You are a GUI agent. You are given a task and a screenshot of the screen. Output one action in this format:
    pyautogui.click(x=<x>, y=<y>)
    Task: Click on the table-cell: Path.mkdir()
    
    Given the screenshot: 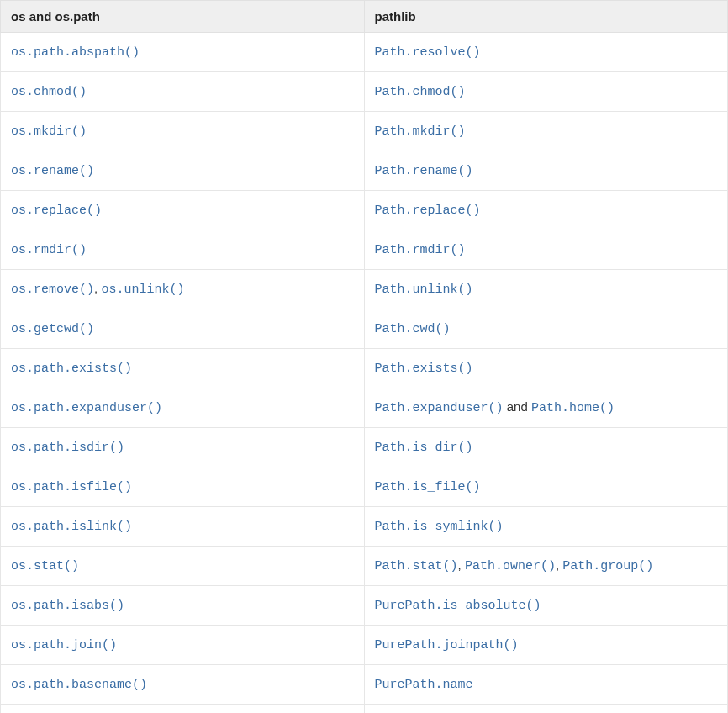 What is the action you would take?
    pyautogui.click(x=546, y=131)
    